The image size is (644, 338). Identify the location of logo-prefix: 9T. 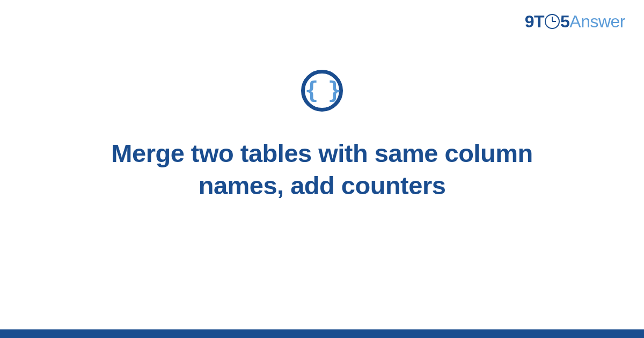
(535, 21).